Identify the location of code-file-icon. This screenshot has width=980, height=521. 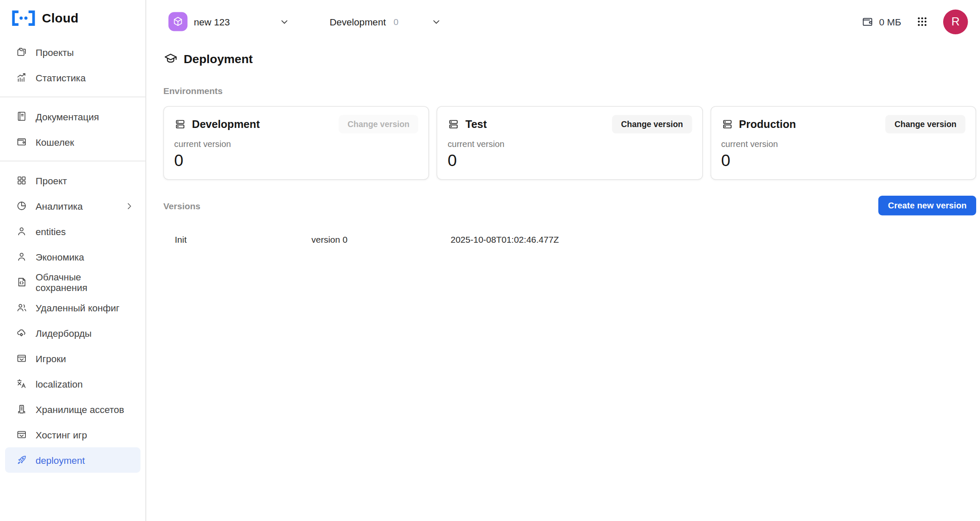
(22, 282).